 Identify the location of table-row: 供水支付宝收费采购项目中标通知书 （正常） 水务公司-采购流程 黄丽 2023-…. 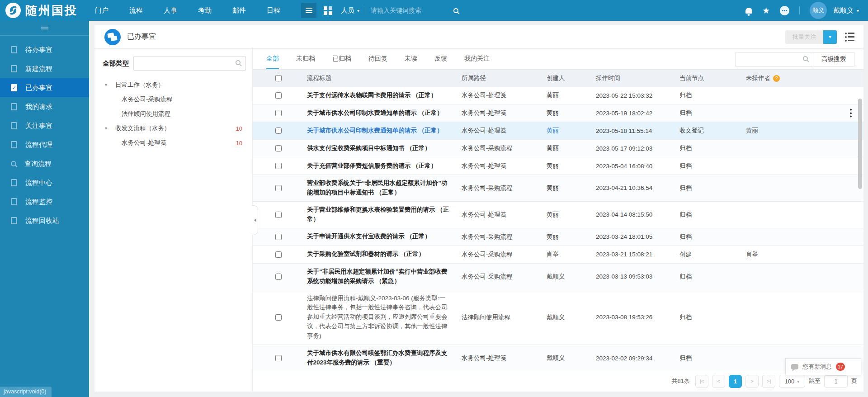
(558, 148).